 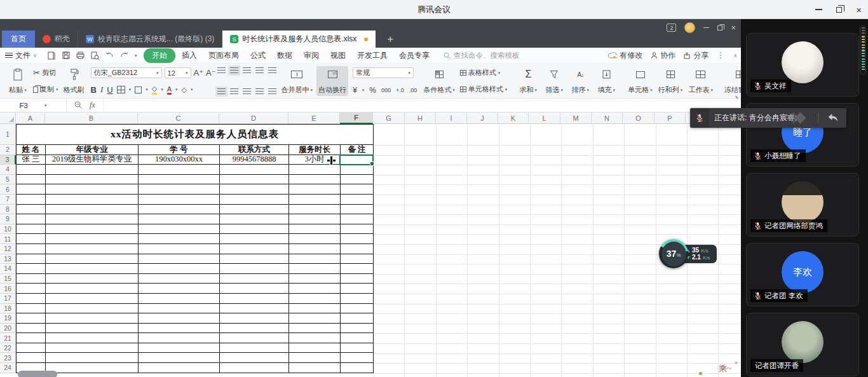 I want to click on wrap-text-button: 自动换行, so click(x=332, y=81).